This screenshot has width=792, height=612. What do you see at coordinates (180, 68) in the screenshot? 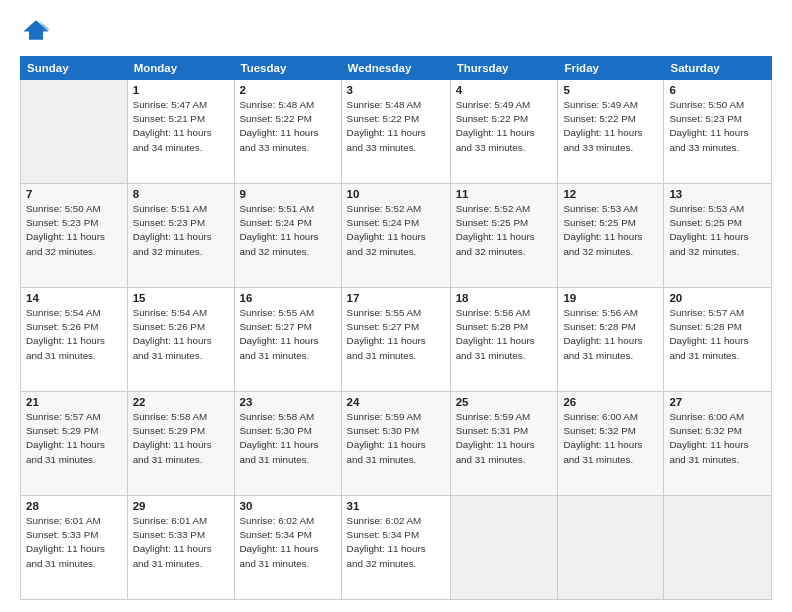
I see `weekday-header-monday: Monday` at bounding box center [180, 68].